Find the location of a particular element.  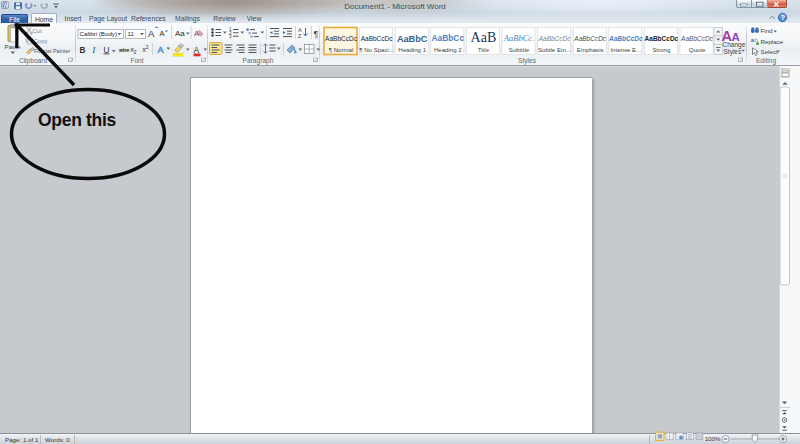

svg-text: Words: 0 is located at coordinates (58, 440).